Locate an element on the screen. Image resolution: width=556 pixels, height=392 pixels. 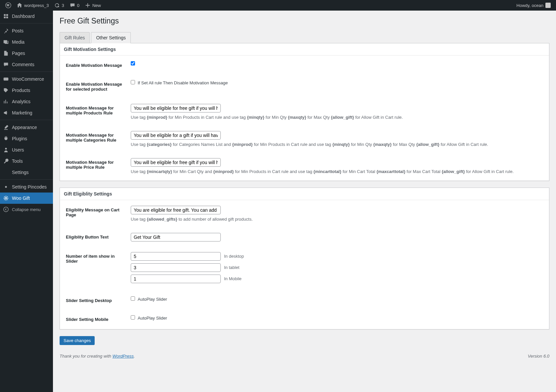
sidebar-item-media: Media is located at coordinates (26, 42).